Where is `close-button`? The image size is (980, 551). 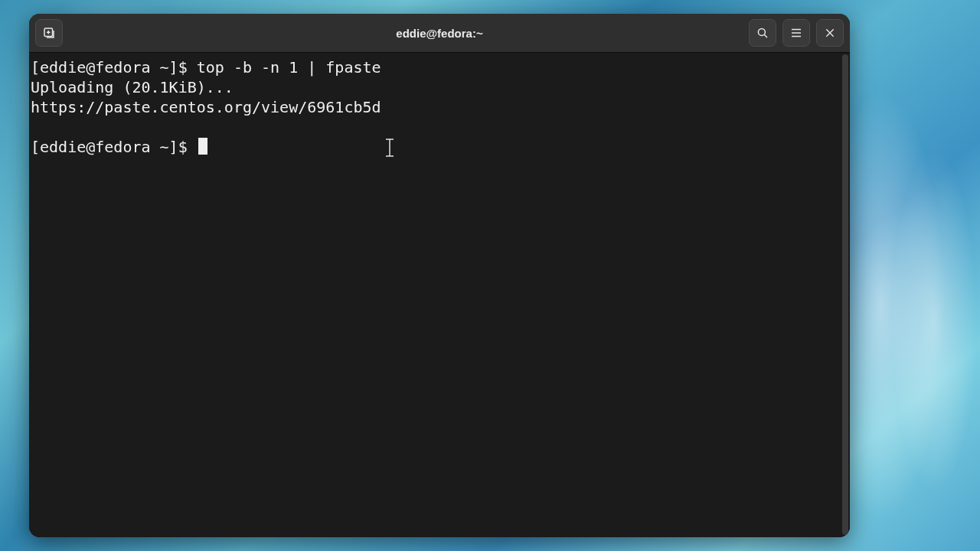
close-button is located at coordinates (830, 33).